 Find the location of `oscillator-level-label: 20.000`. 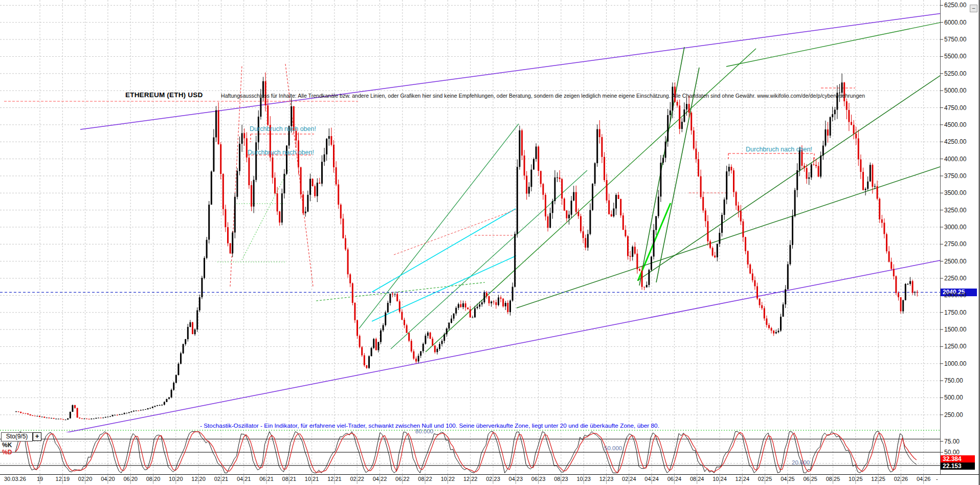

oscillator-level-label: 20.000 is located at coordinates (801, 462).